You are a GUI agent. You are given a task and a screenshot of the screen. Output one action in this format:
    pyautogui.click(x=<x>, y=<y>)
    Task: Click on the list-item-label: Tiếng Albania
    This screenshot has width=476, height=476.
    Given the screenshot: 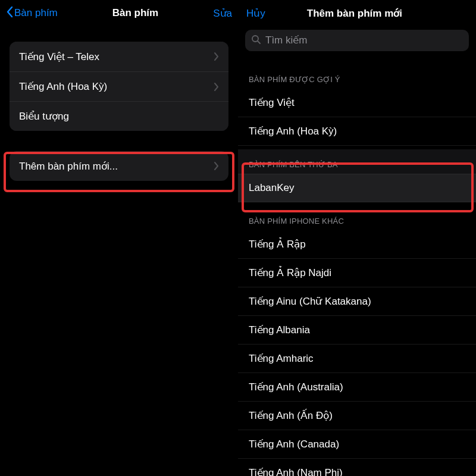 What is the action you would take?
    pyautogui.click(x=280, y=330)
    